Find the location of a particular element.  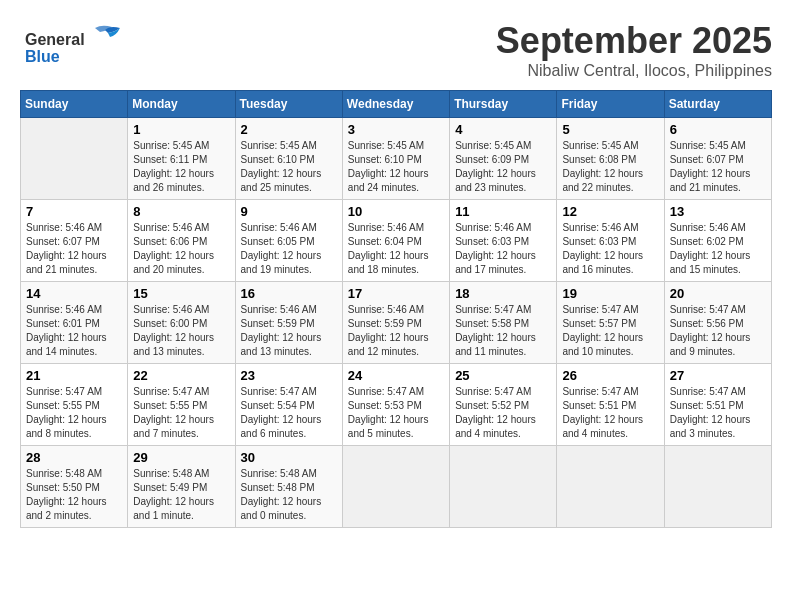

day-info: Sunrise: 5:48 AMSunset: 5:49 PMDaylight:… is located at coordinates (181, 495).